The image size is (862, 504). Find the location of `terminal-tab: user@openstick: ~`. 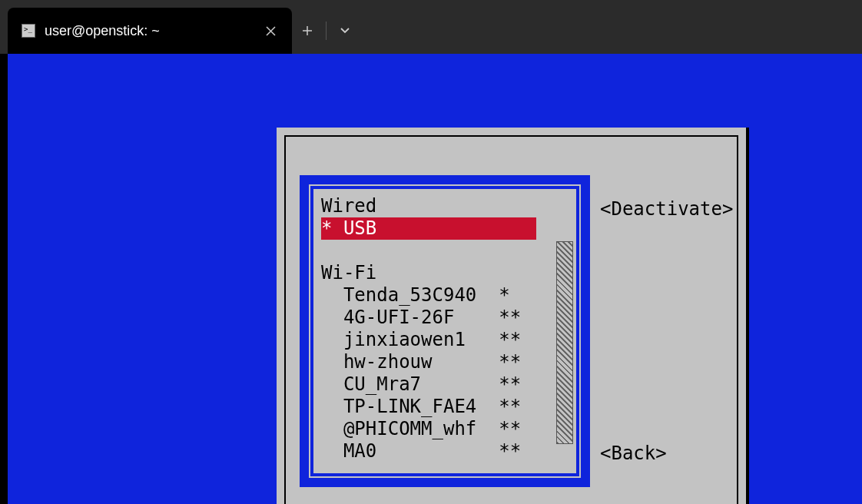

terminal-tab: user@openstick: ~ is located at coordinates (150, 31).